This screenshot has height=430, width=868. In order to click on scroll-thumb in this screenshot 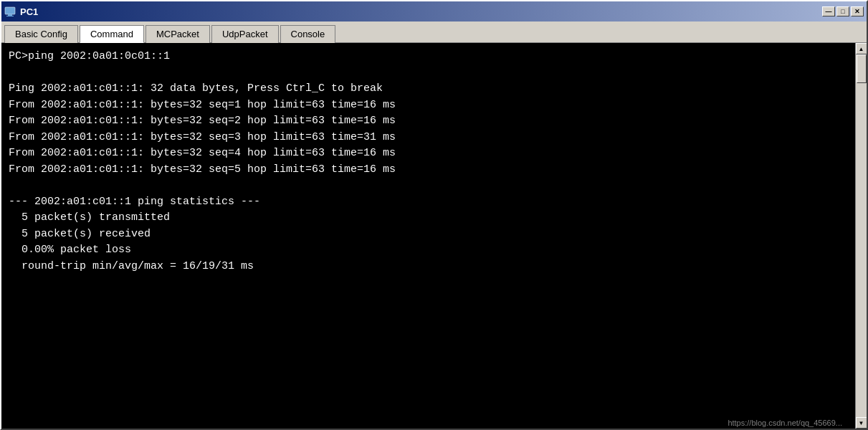, I will do `click(862, 69)`.